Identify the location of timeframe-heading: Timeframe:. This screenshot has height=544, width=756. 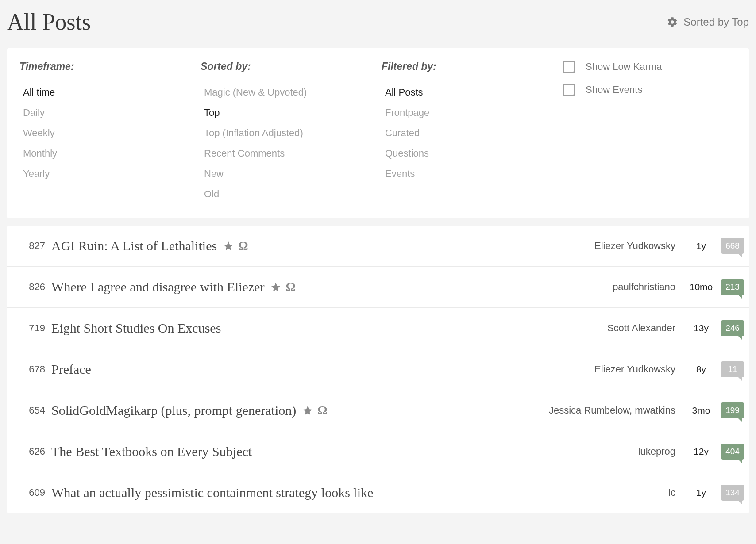
(108, 66).